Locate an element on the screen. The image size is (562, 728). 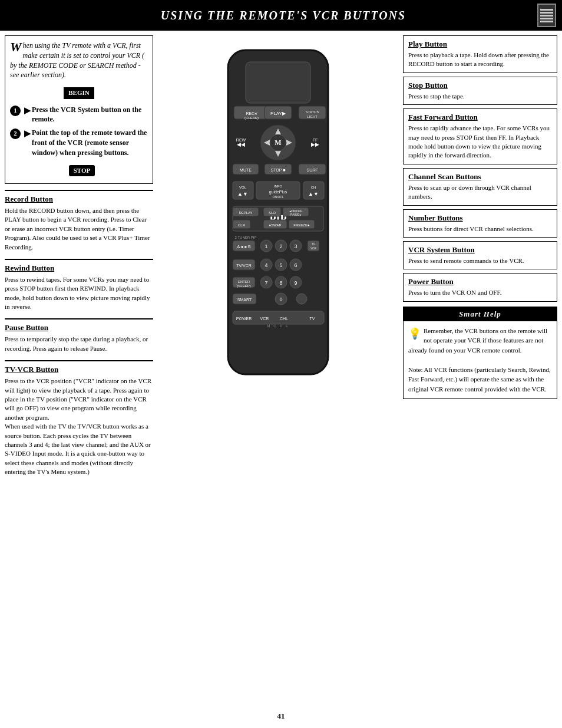
svg-text: INFO is located at coordinates (278, 186).